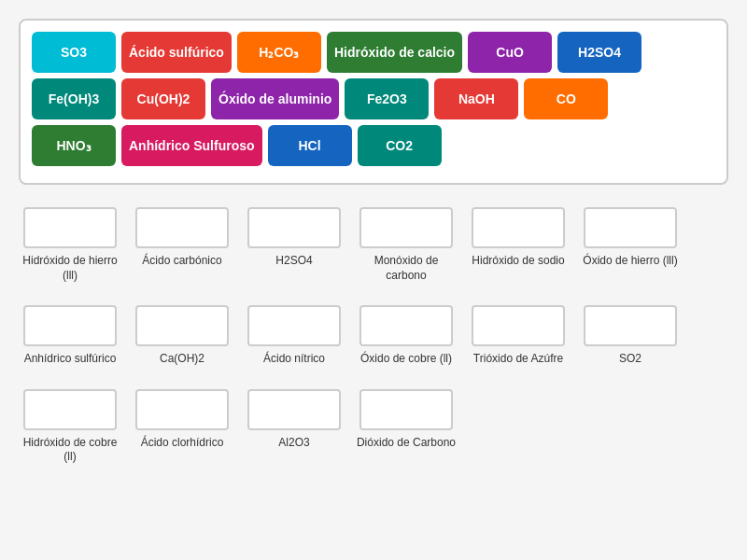 The width and height of the screenshot is (747, 560). I want to click on chip-0-0: SO3, so click(74, 52).